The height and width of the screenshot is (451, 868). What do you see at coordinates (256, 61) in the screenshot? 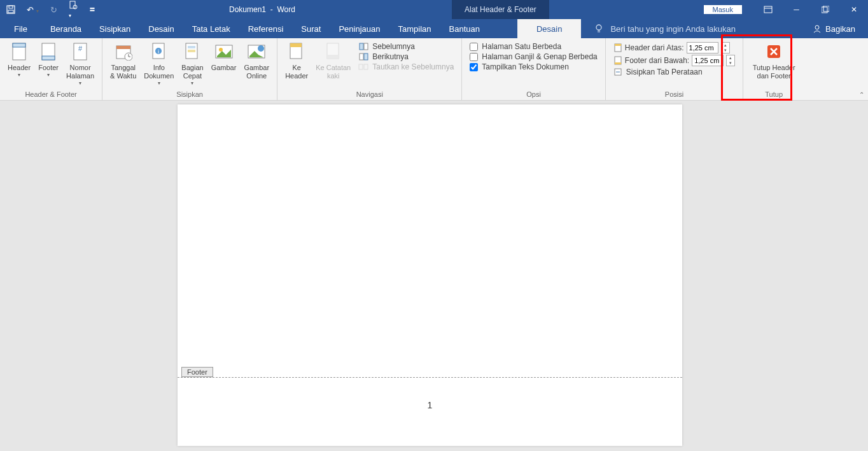
I see `online-picture-button: Gambar Online` at bounding box center [256, 61].